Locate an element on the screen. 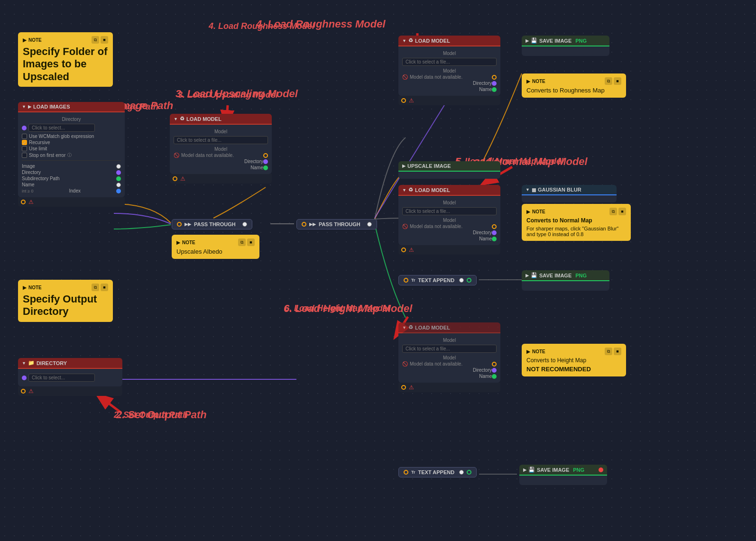  pt1-out-dot is located at coordinates (245, 224).